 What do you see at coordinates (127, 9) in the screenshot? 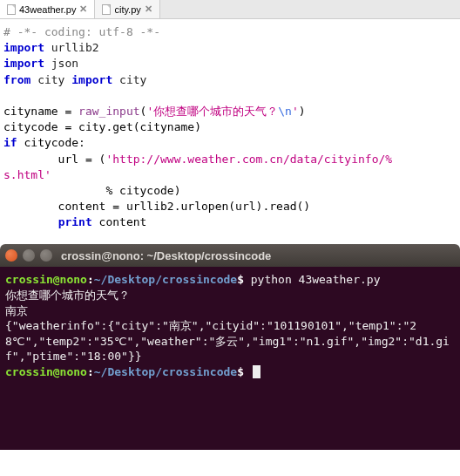
I see `tab-city: city.py ✕` at bounding box center [127, 9].